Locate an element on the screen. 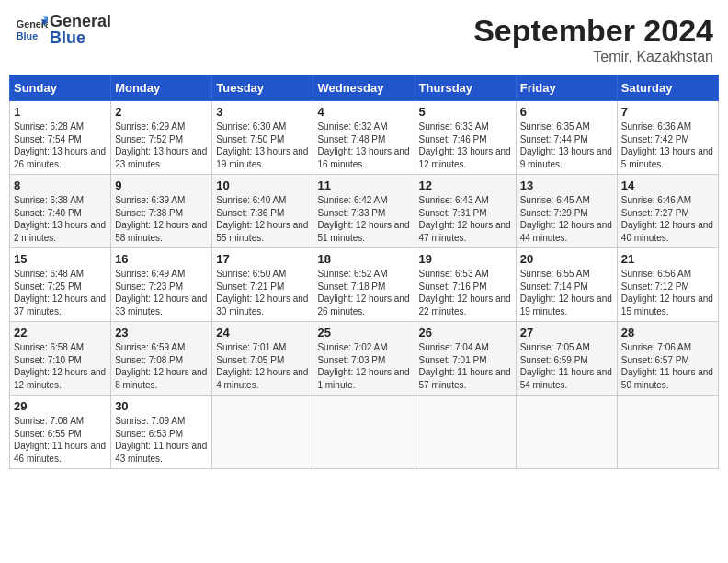 This screenshot has width=728, height=563. day-info: Sunrise: 6:50 AMSunset: 7:21 PMDaylight:… is located at coordinates (263, 293).